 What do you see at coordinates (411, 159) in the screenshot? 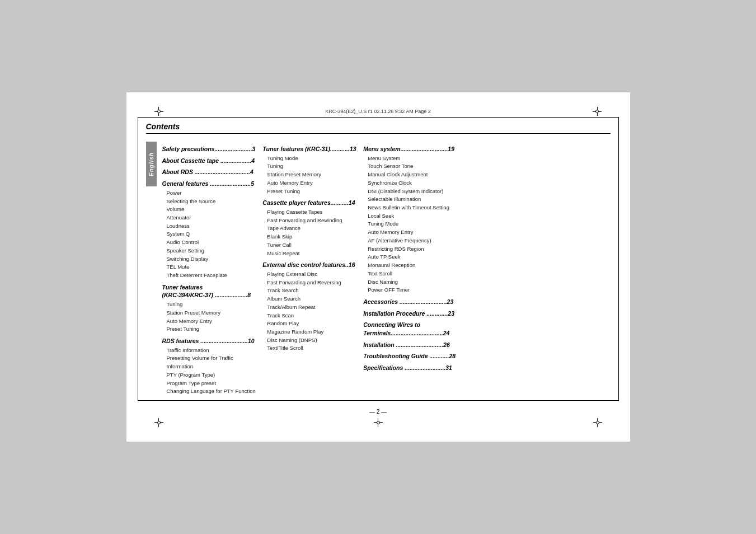
I see `list-item: Menu System` at bounding box center [411, 159].